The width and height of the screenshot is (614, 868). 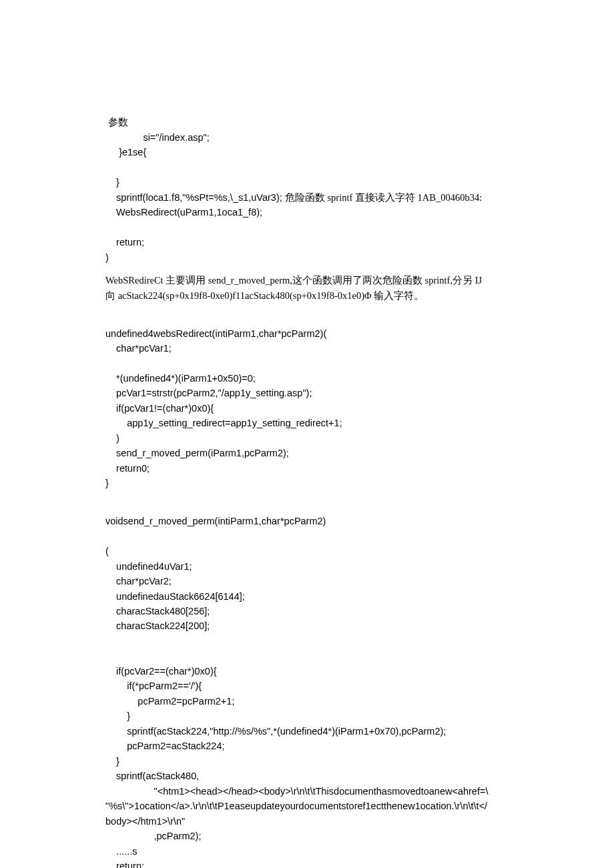 I want to click on code-line: undefined4uVar1;, so click(x=149, y=566).